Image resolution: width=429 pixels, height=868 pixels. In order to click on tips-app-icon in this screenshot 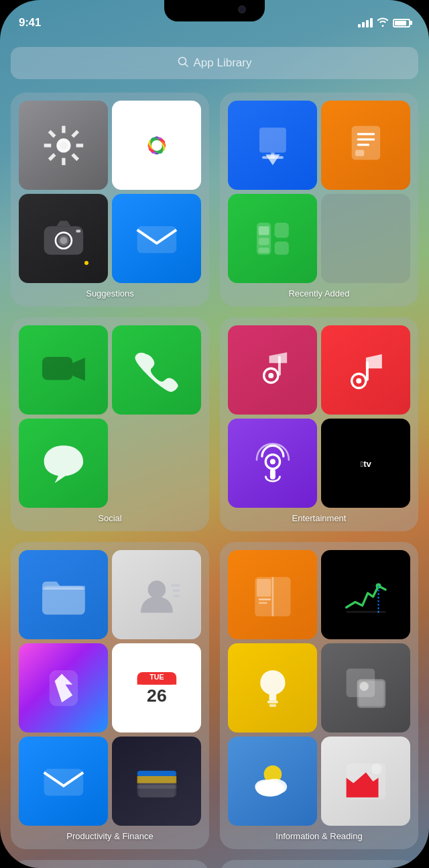, I will do `click(272, 688)`.